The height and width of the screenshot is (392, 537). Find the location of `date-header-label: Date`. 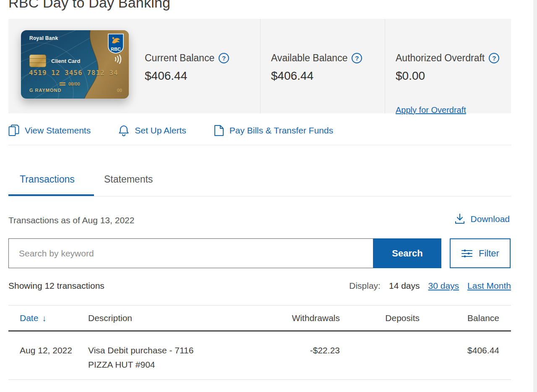

date-header-label: Date is located at coordinates (29, 318).